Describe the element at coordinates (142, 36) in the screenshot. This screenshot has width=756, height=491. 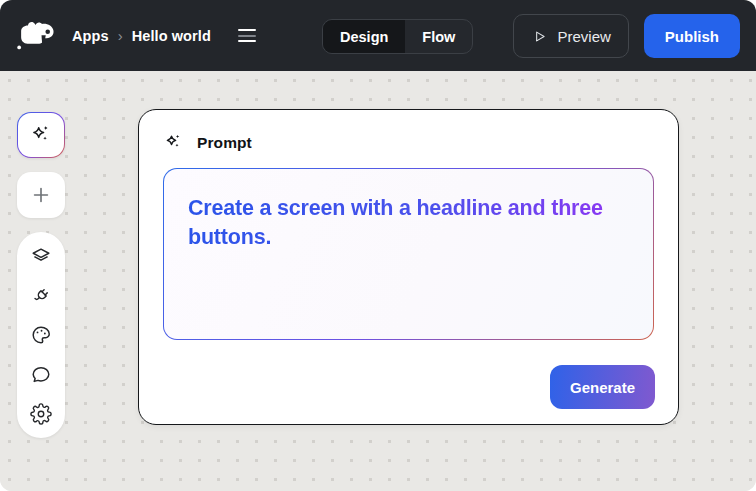
I see `breadcrumb: Apps › Hello world` at that location.